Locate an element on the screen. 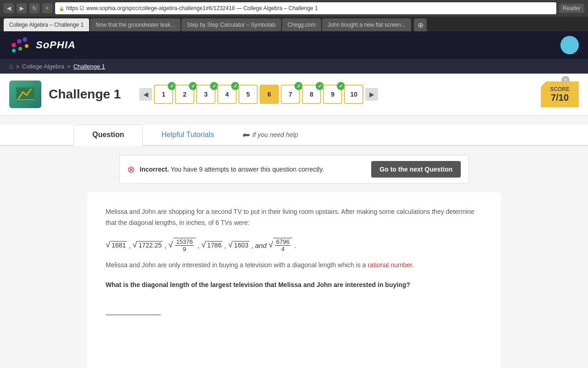 Image resolution: width=588 pixels, height=368 pixels. math-block: √1681 , √1722.25 , √ 15376 9 , is located at coordinates (294, 245).